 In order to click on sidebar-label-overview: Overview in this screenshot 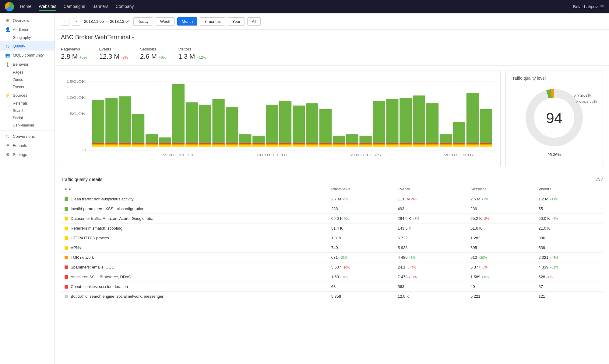, I will do `click(21, 21)`.